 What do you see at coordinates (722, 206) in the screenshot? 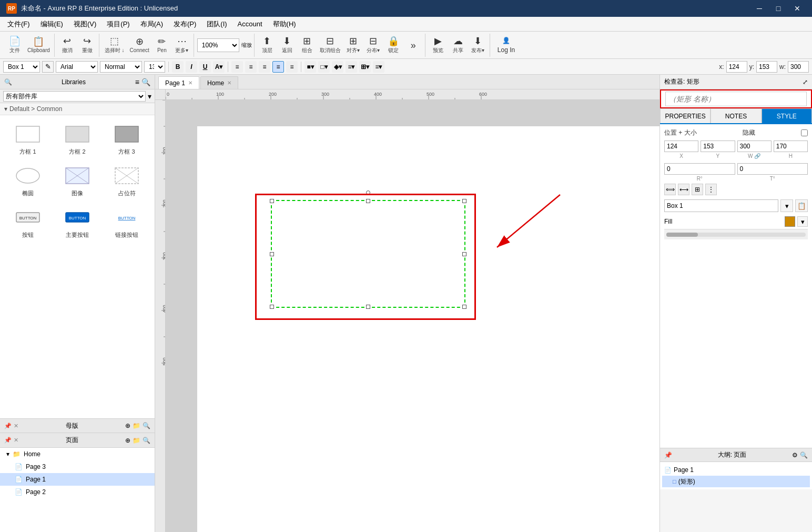
I see `box-name-input` at bounding box center [722, 206].